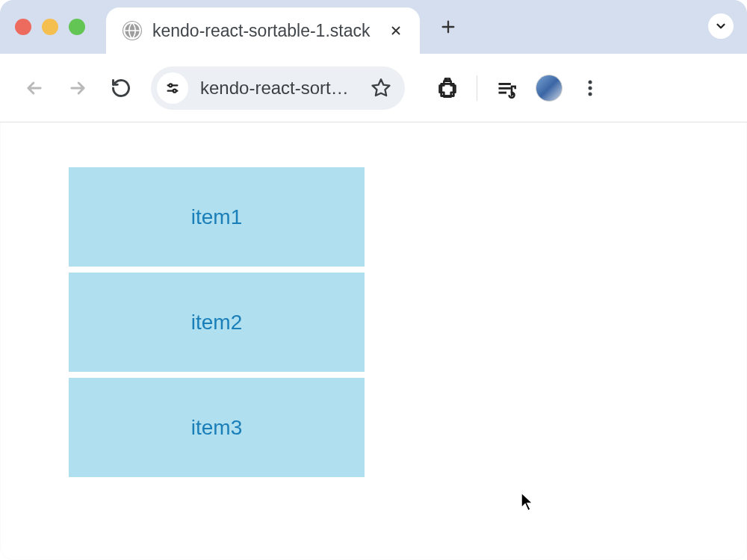 The height and width of the screenshot is (560, 747). Describe the element at coordinates (50, 27) in the screenshot. I see `window-controls` at that location.